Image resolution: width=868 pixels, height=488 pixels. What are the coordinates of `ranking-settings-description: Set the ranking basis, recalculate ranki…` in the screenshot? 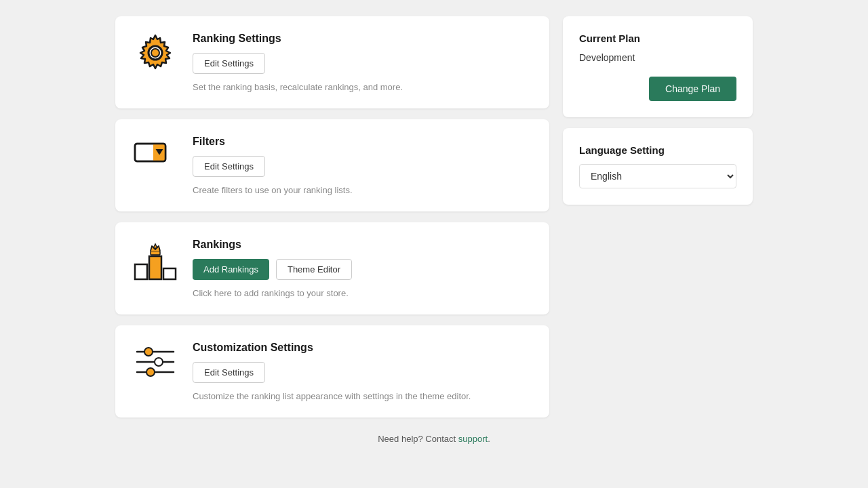 It's located at (363, 87).